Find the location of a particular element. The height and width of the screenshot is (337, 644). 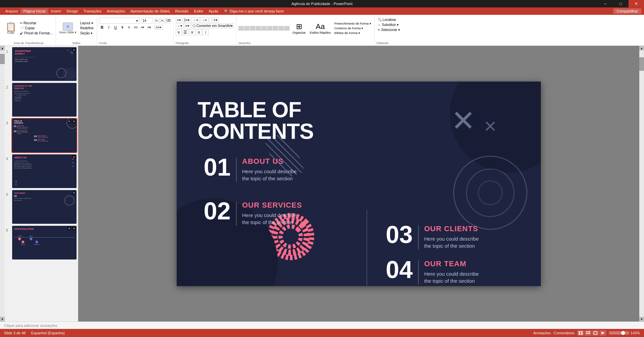

slide-3-close: ✕ is located at coordinates (74, 121).